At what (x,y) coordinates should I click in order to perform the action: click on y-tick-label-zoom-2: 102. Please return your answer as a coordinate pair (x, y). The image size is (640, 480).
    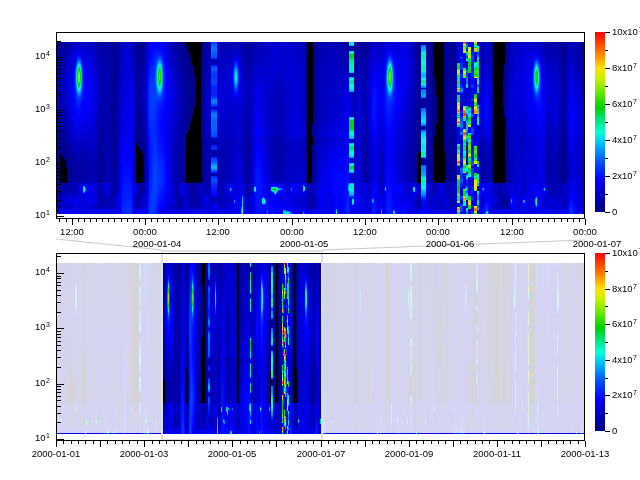
    Looking at the image, I should click on (42, 162).